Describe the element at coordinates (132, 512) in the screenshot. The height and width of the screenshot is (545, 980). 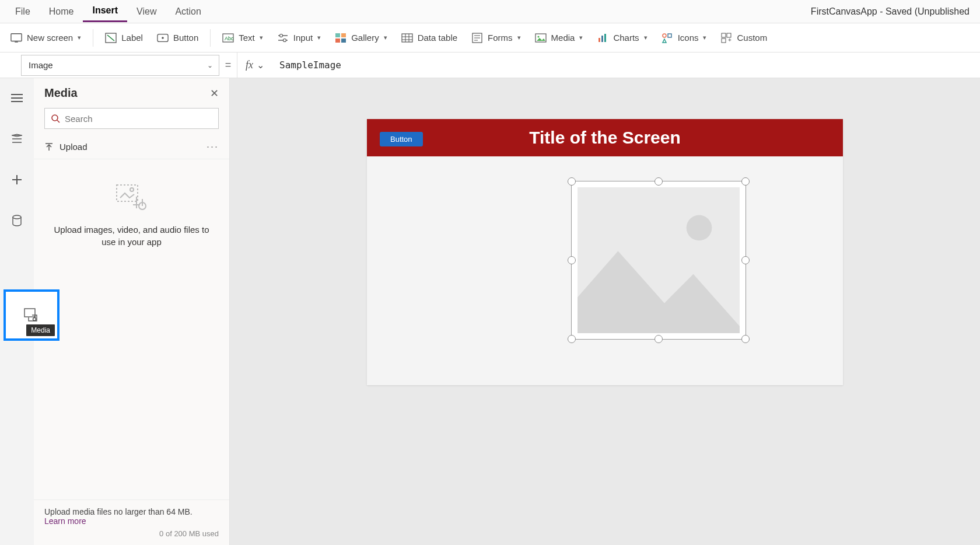
I see `footer-text: Upload media files no larger than 64 MB.` at that location.